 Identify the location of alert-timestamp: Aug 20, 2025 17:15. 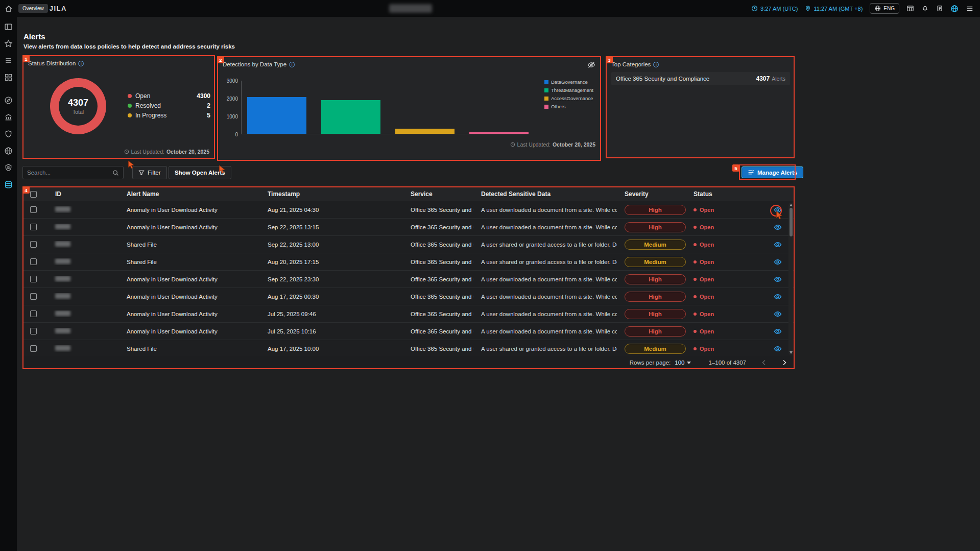
(331, 262).